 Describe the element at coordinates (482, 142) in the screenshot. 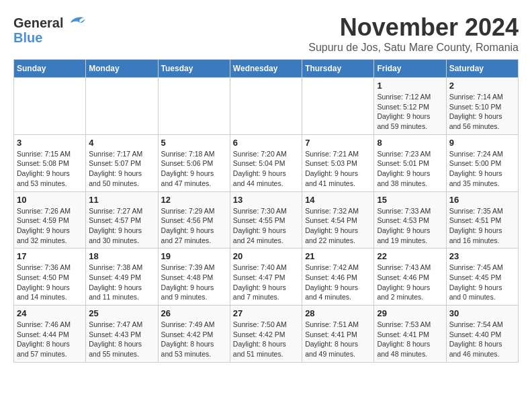

I see `day-number: 9` at that location.